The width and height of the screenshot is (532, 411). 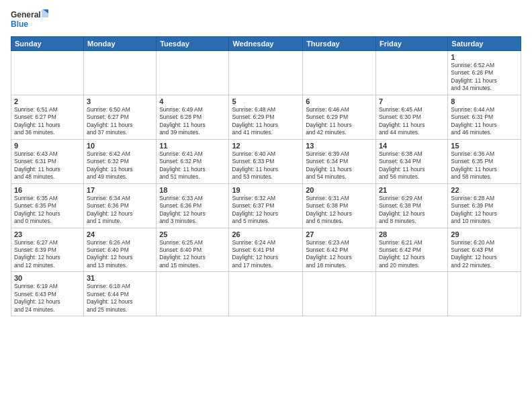 I want to click on day-info: Sunrise: 6:51 AM Sunset: 6:27 PM Dayligh…, so click(x=47, y=122).